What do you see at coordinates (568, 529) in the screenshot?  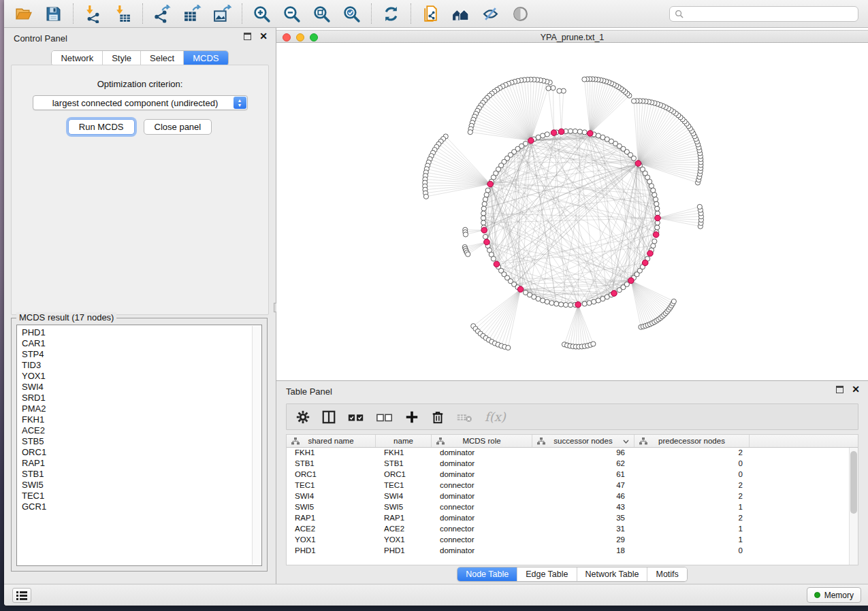 I see `table-row: ACE2ACE2connector311` at bounding box center [568, 529].